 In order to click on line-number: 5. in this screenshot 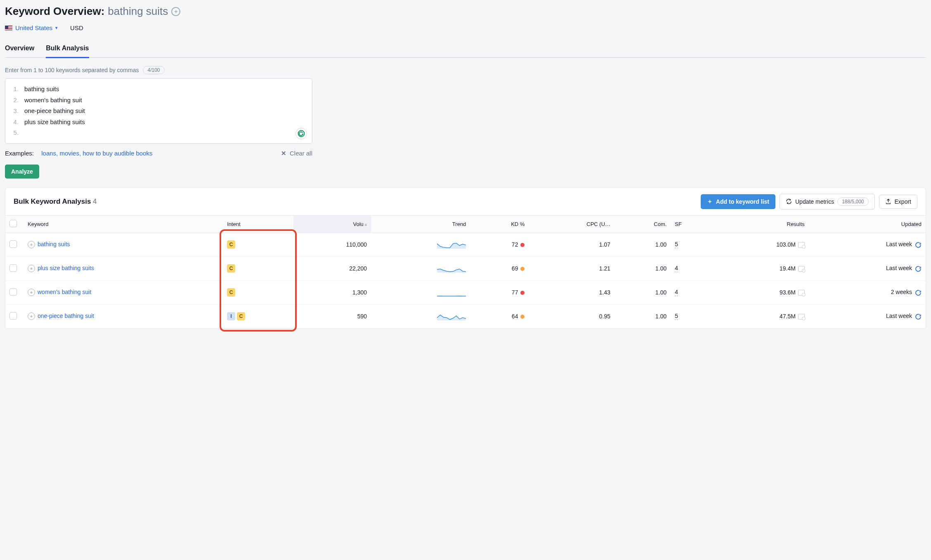, I will do `click(15, 133)`.